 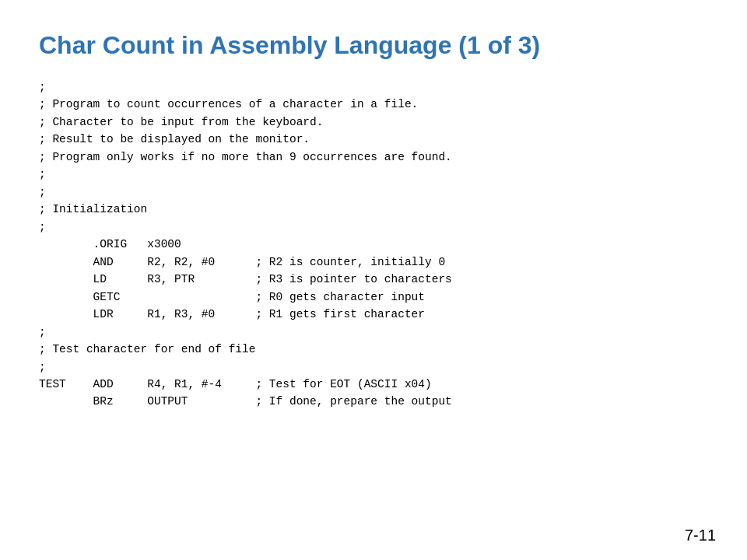 I want to click on slide-title: Char Count in Assembly Language (1 of 3), so click(x=374, y=45).